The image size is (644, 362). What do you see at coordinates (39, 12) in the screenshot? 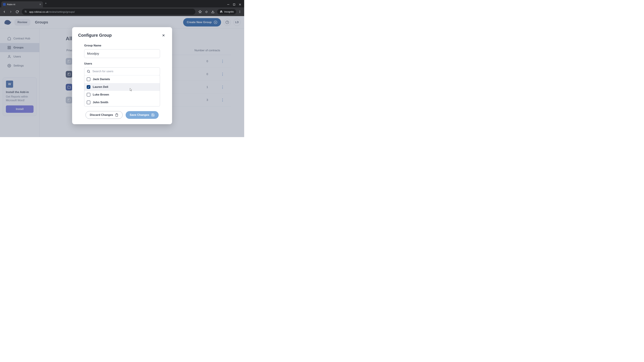
I see `url-host: app.robinai.co.uk` at bounding box center [39, 12].